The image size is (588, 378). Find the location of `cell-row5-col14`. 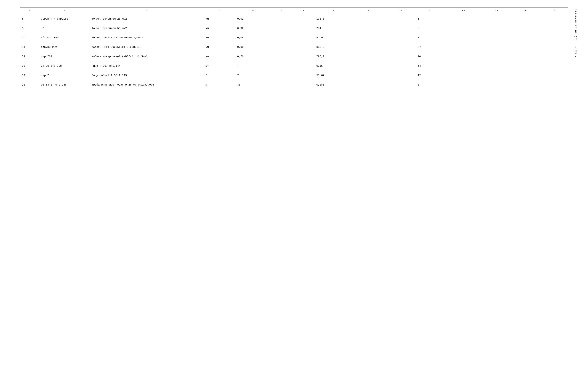

cell-row5-col14 is located at coordinates (525, 57).